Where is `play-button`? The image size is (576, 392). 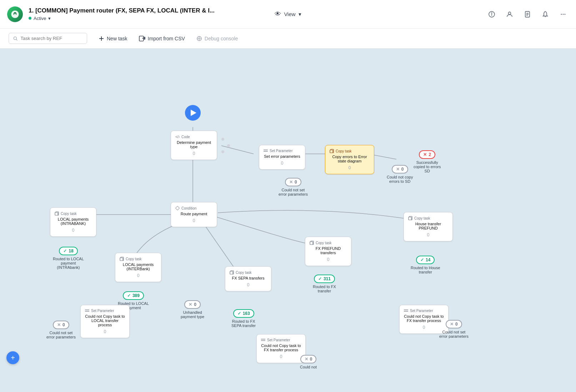
play-button is located at coordinates (193, 113).